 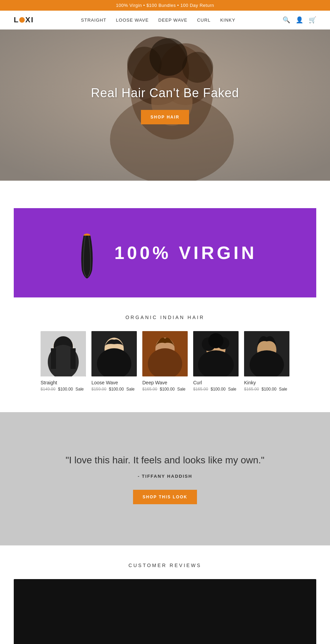 I want to click on nav-link-straight: STRAIGHT, so click(x=94, y=20).